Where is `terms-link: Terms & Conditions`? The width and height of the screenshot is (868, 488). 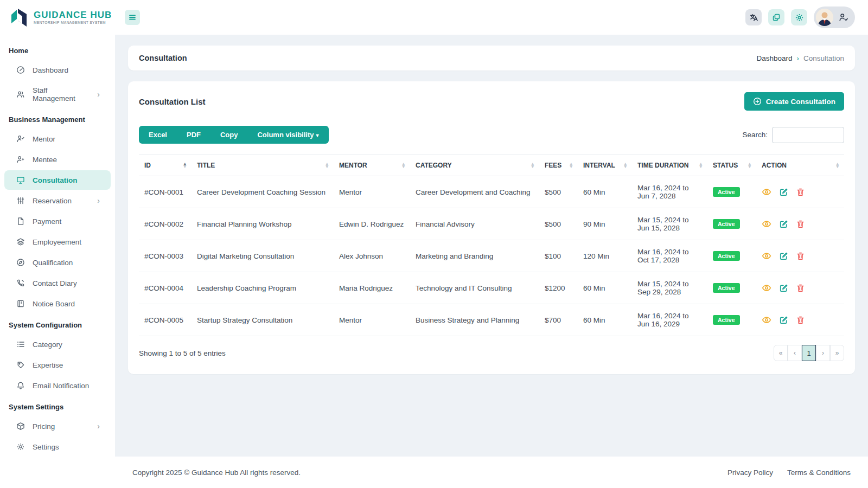 terms-link: Terms & Conditions is located at coordinates (819, 473).